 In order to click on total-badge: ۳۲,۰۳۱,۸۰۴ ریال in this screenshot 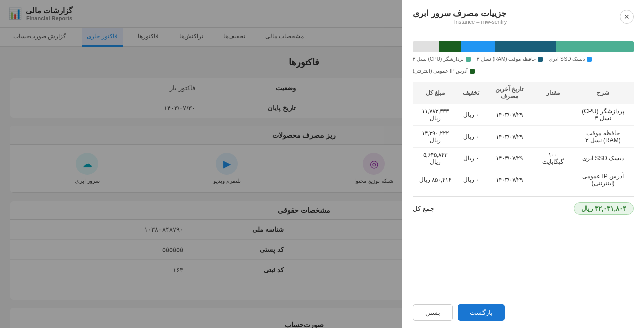, I will do `click(604, 209)`.